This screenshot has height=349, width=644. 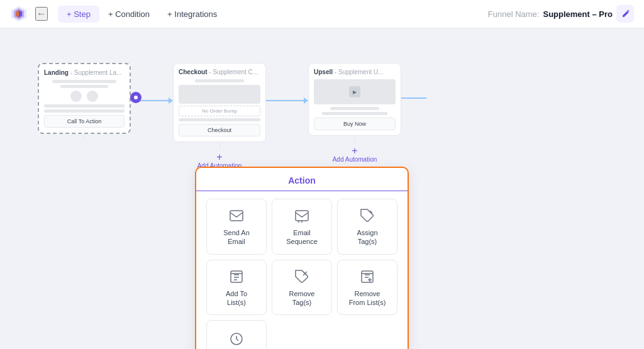 I want to click on action-panel-body: Send AnEmail EmailSequence AssignTag(s), so click(x=302, y=270).